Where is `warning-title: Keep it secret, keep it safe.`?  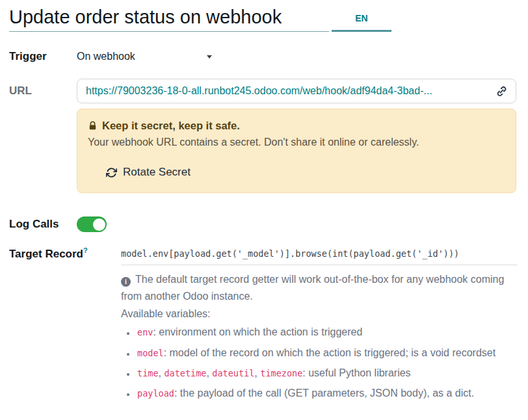 warning-title: Keep it secret, keep it safe. is located at coordinates (171, 126).